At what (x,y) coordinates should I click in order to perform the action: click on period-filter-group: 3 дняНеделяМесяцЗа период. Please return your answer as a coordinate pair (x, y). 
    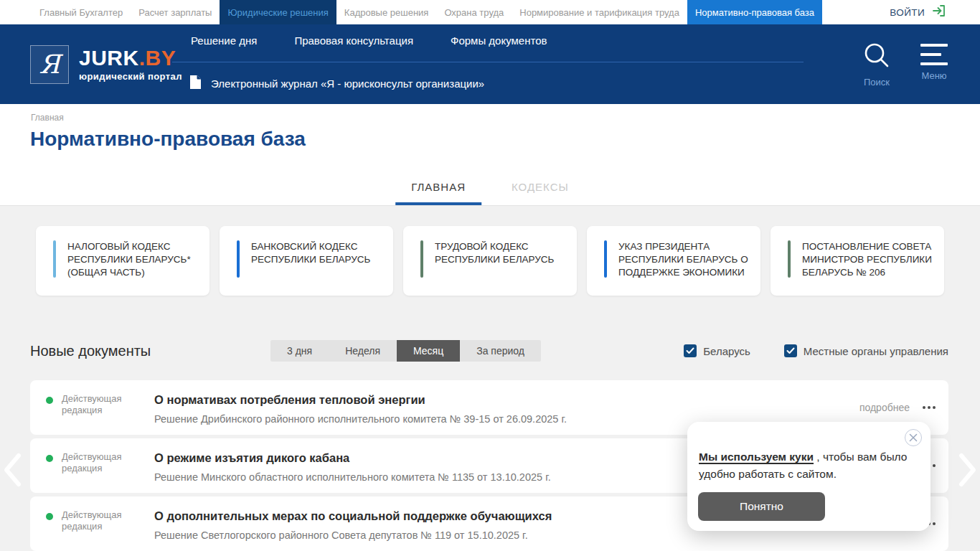
    Looking at the image, I should click on (406, 351).